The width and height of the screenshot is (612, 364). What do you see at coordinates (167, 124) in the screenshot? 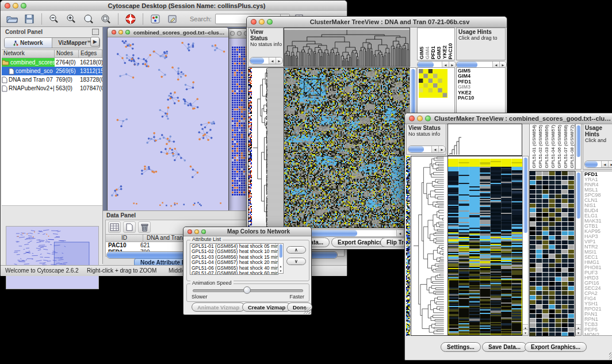
I see `network-view-scatter` at bounding box center [167, 124].